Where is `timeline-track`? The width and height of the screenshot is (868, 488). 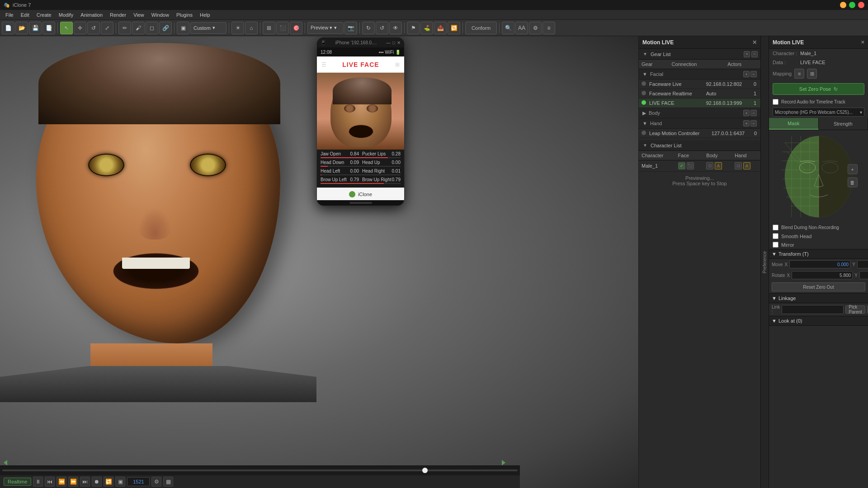 timeline-track is located at coordinates (260, 471).